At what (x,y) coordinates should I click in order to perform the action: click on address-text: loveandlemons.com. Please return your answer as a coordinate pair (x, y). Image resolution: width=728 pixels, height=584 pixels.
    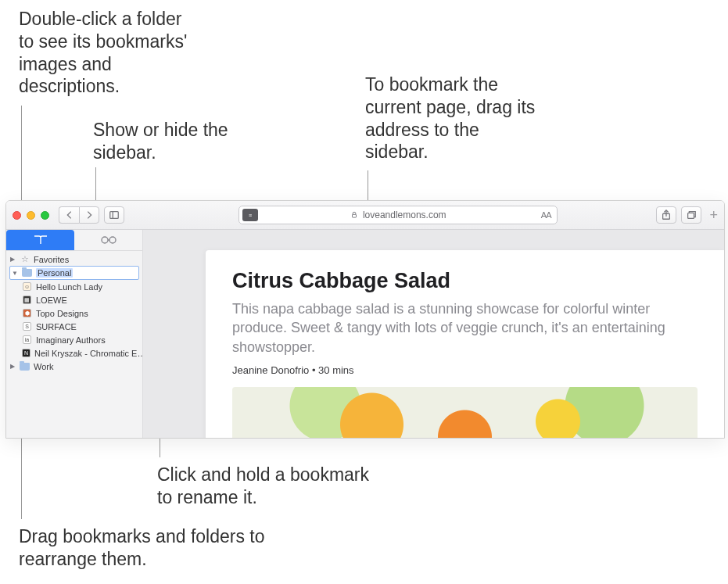
    Looking at the image, I should click on (405, 215).